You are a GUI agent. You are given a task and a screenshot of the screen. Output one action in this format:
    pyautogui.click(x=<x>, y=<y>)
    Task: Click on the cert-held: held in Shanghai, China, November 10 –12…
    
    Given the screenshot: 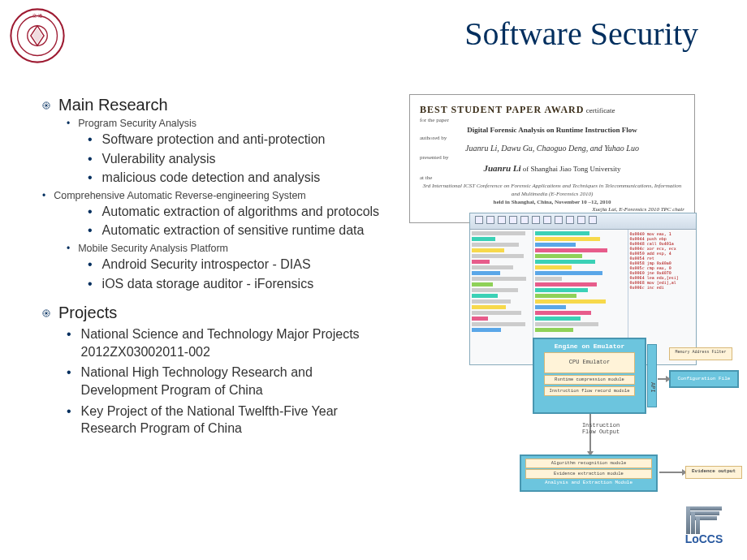 What is the action you would take?
    pyautogui.click(x=552, y=202)
    